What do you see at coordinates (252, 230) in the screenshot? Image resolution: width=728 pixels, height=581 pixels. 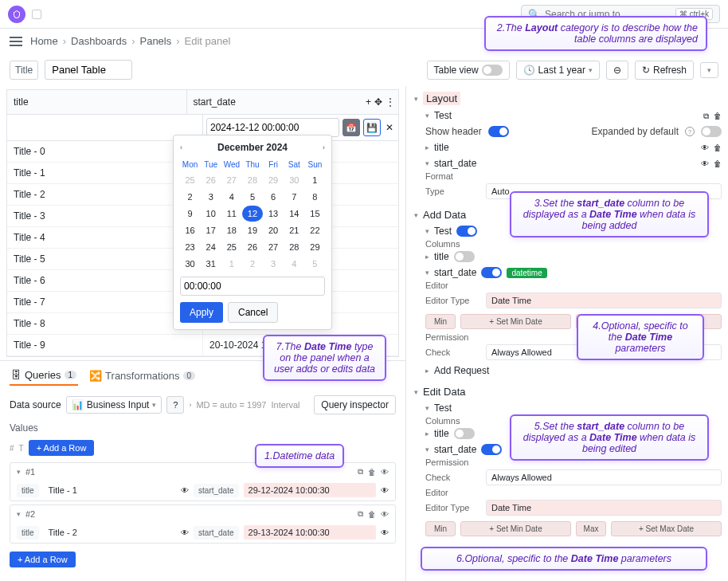 I see `calendar-day: 19` at bounding box center [252, 230].